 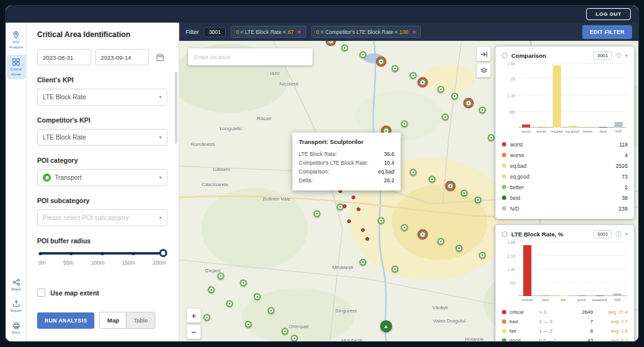 I want to click on zoom-out-button: −, so click(x=194, y=332).